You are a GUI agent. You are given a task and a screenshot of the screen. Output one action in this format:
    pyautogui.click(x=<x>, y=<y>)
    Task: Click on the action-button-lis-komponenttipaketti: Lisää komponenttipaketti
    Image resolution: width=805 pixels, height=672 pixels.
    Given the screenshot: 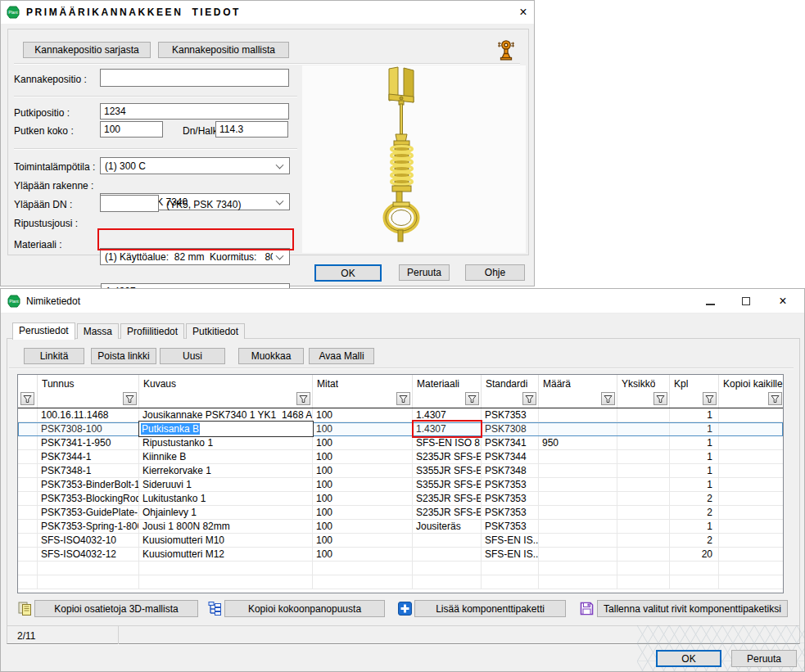 What is the action you would take?
    pyautogui.click(x=490, y=609)
    